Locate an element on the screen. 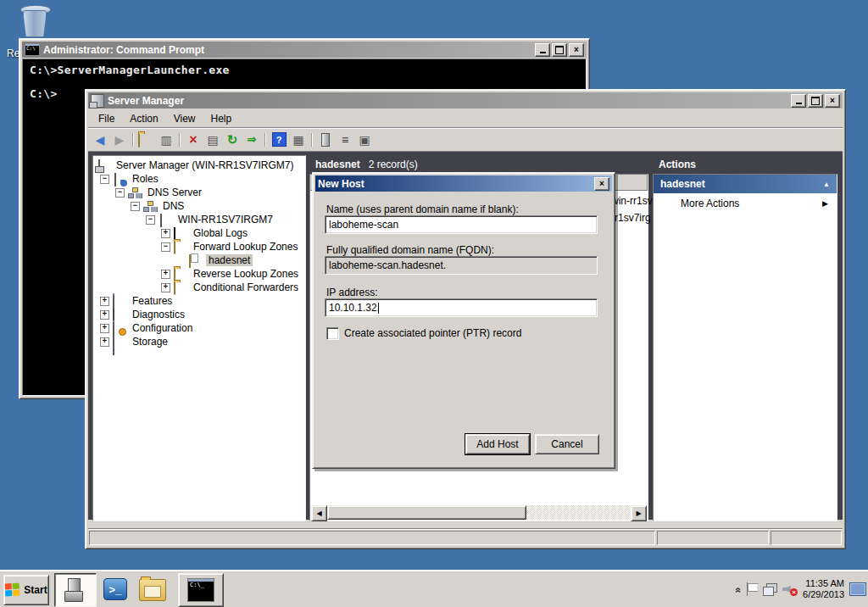  fqdn-label: Fully qualified domain name (FQDN): is located at coordinates (410, 250).